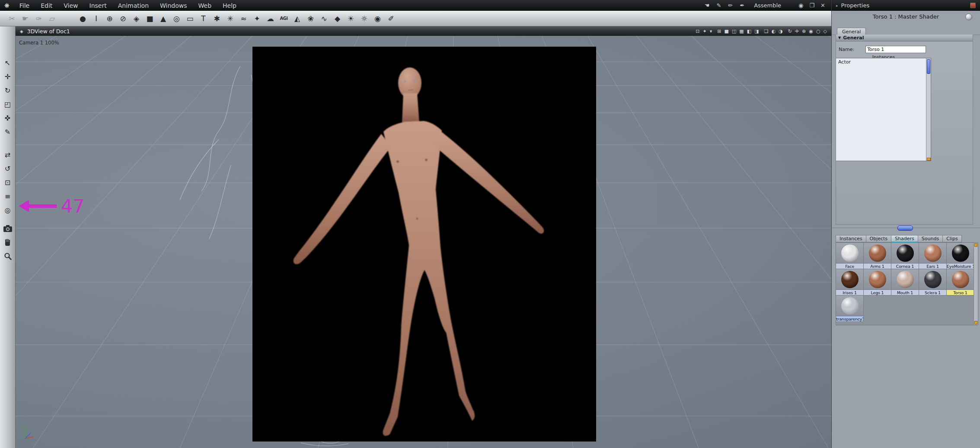 The height and width of the screenshot is (448, 980). Describe the element at coordinates (83, 19) in the screenshot. I see `sphere-primitive-icon: ●` at that location.